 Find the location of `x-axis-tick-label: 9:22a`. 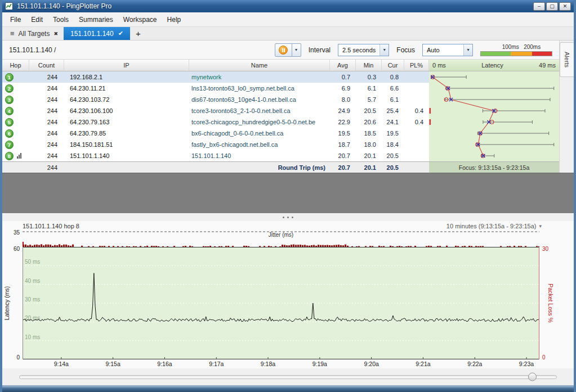

x-axis-tick-label: 9:22a is located at coordinates (475, 364).